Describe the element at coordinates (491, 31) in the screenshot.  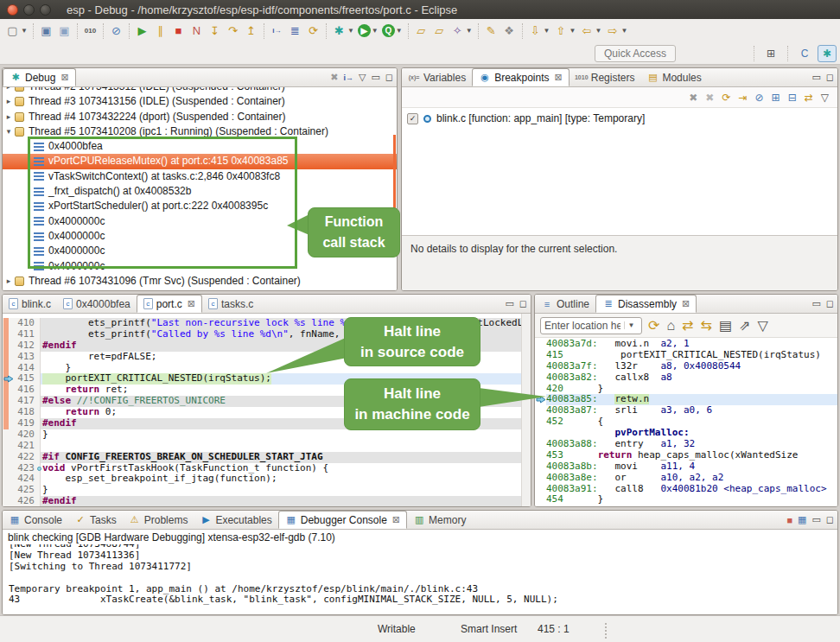
I see `mark-occurrences-icon: ✎` at that location.